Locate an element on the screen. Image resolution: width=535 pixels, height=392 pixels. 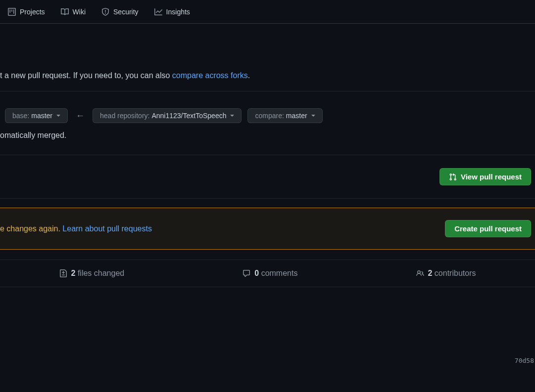
base-value: master is located at coordinates (42, 116).